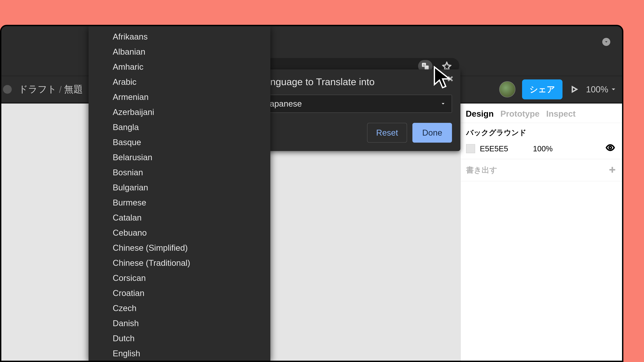 Image resolution: width=644 pixels, height=362 pixels. What do you see at coordinates (543, 149) in the screenshot?
I see `background-opacity: 100%` at bounding box center [543, 149].